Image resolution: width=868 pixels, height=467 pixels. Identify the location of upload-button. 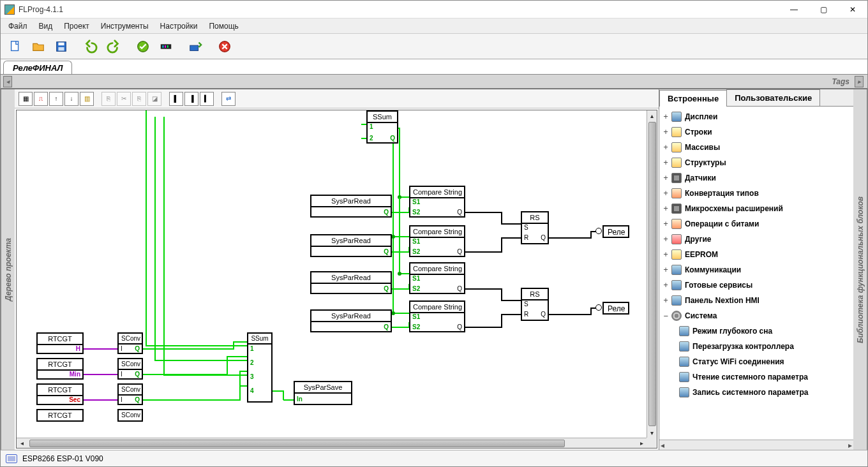
(195, 47).